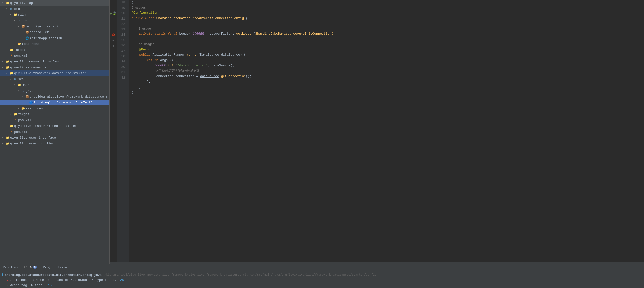 This screenshot has height=288, width=644. Describe the element at coordinates (55, 56) in the screenshot. I see `sidebar-item-pom-1: M pom.xml` at that location.